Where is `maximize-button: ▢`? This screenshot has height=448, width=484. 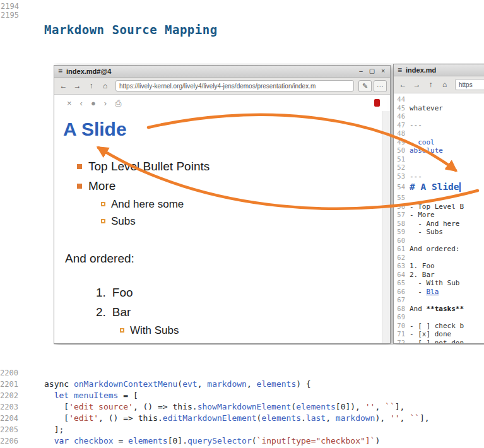 maximize-button: ▢ is located at coordinates (372, 71).